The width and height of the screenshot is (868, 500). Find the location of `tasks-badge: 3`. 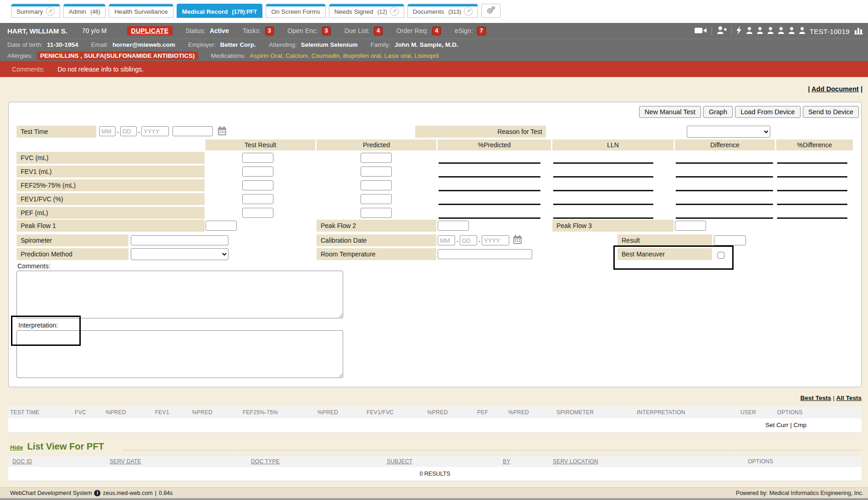

tasks-badge: 3 is located at coordinates (270, 31).